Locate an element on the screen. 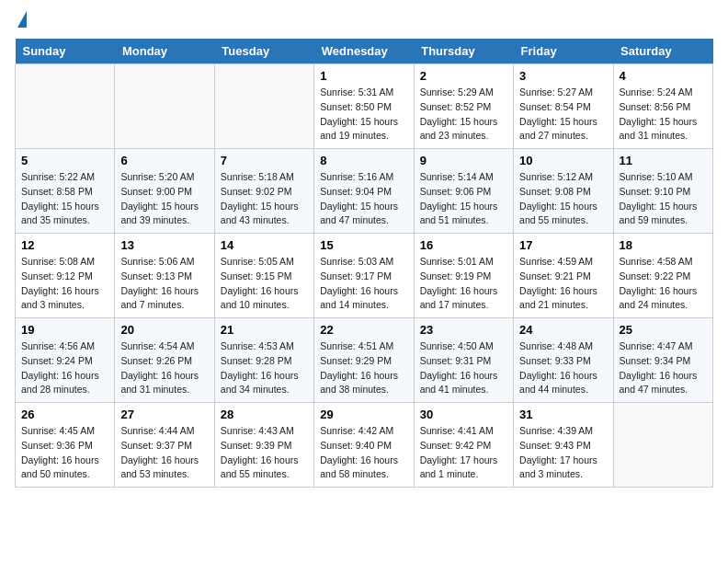 The height and width of the screenshot is (563, 728). calendar-cell: 8Sunrise: 5:16 AM Sunset: 9:04 PM Daylig… is located at coordinates (364, 191).